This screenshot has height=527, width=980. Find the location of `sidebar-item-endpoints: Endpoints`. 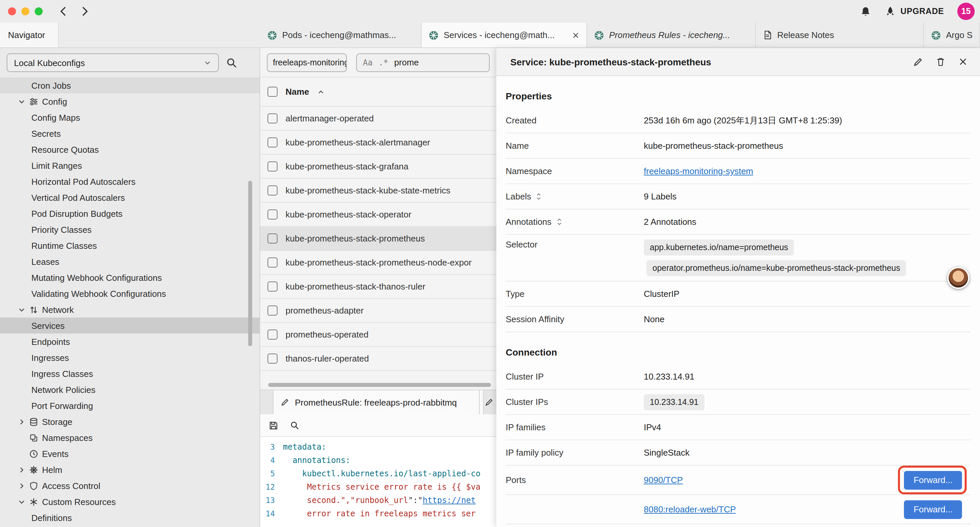

sidebar-item-endpoints: Endpoints is located at coordinates (130, 342).